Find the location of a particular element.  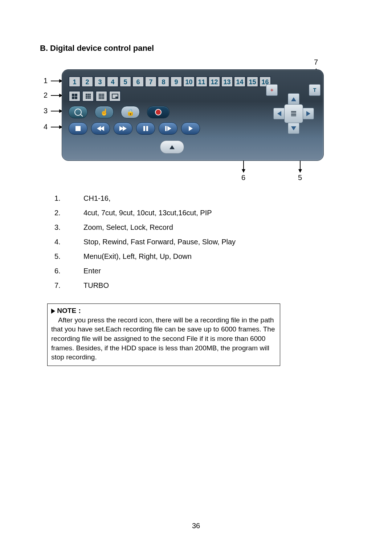

channel-button-9: 9 is located at coordinates (176, 82).